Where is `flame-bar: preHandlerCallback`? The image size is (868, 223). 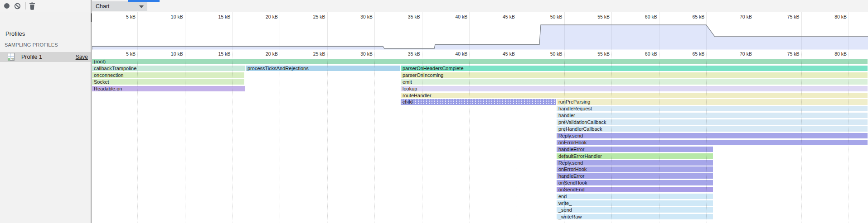
flame-bar: preHandlerCallback is located at coordinates (712, 129).